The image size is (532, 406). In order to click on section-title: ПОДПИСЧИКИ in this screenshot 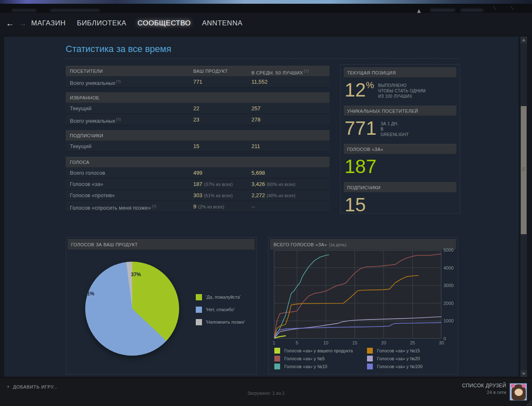, I will do `click(86, 136)`.